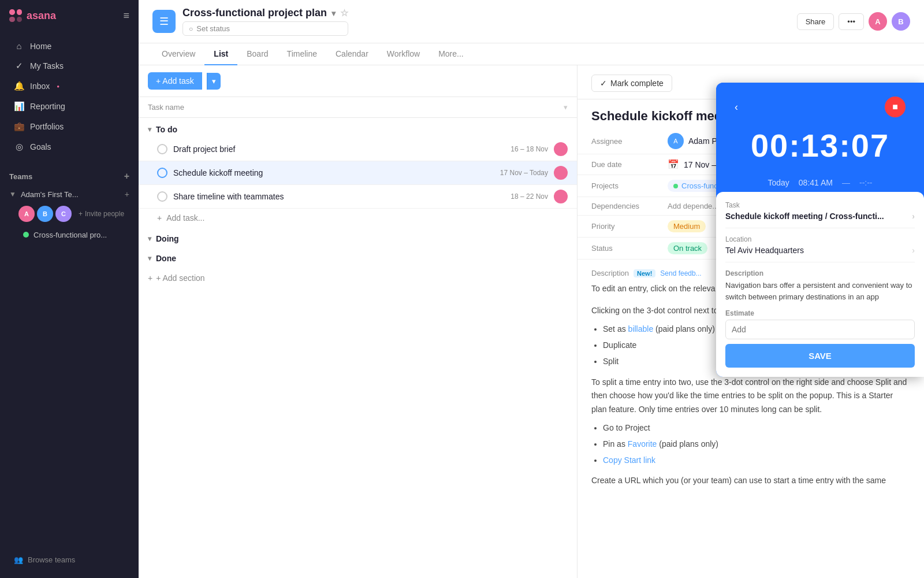 The image size is (924, 578). What do you see at coordinates (175, 81) in the screenshot?
I see `add-task-button: + Add task` at bounding box center [175, 81].